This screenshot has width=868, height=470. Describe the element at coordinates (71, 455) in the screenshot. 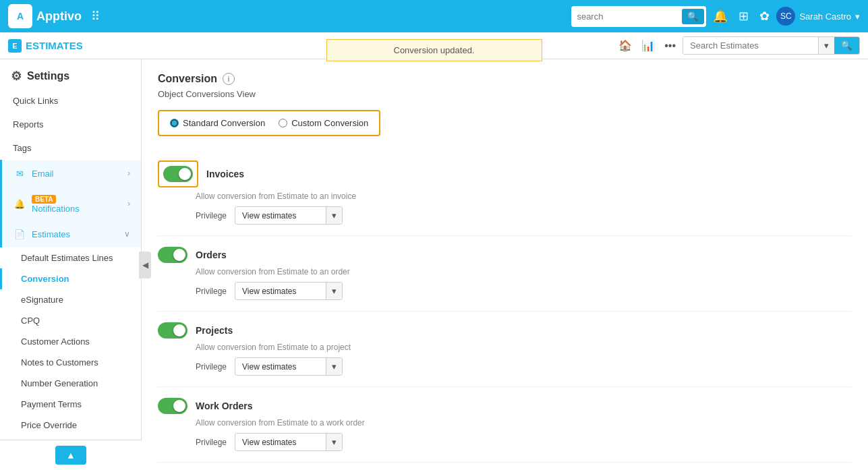

I see `back-to-top-button: ▲` at that location.